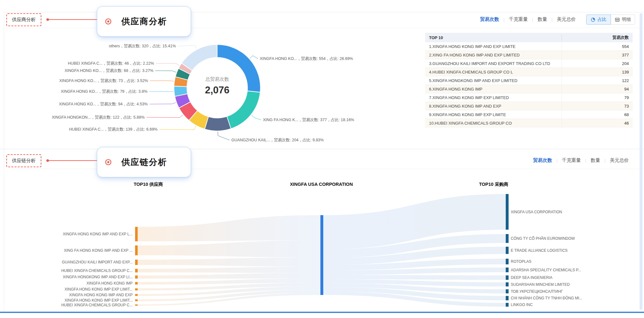 This screenshot has width=644, height=318. I want to click on sankey-buyer-label: E TRADE ALLIANCE LOGISTICS, so click(539, 250).